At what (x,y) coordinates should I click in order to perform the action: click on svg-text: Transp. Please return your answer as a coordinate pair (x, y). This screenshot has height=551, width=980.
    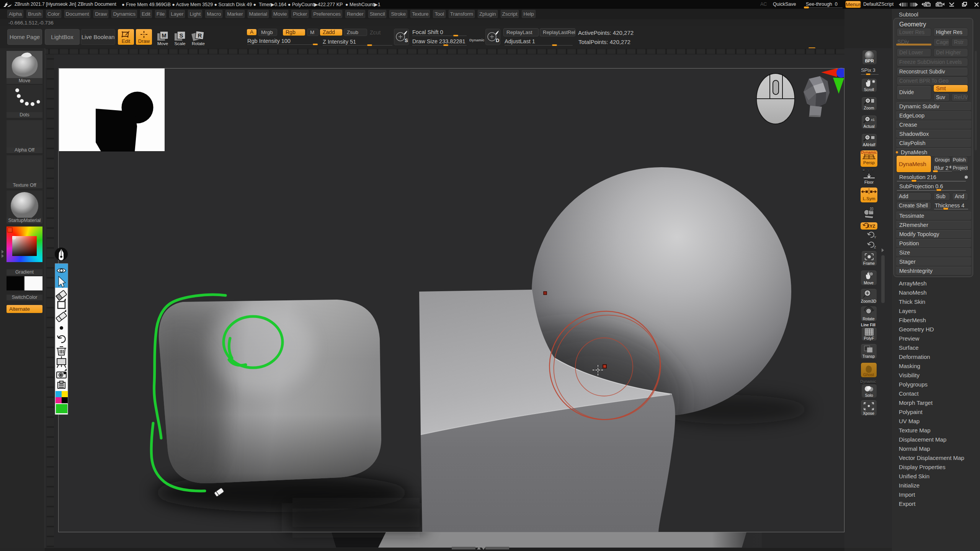
    Looking at the image, I should click on (869, 356).